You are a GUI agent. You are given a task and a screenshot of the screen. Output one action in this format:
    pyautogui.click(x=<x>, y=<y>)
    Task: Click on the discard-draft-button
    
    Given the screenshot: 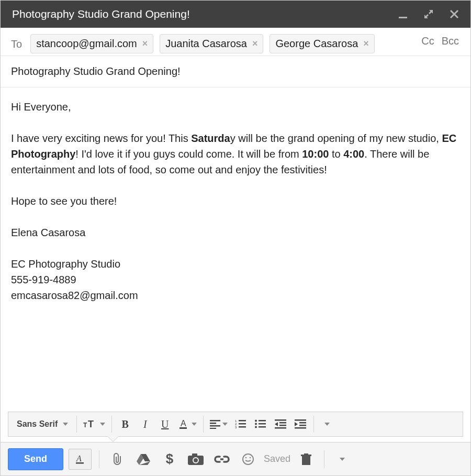 What is the action you would take?
    pyautogui.click(x=306, y=459)
    